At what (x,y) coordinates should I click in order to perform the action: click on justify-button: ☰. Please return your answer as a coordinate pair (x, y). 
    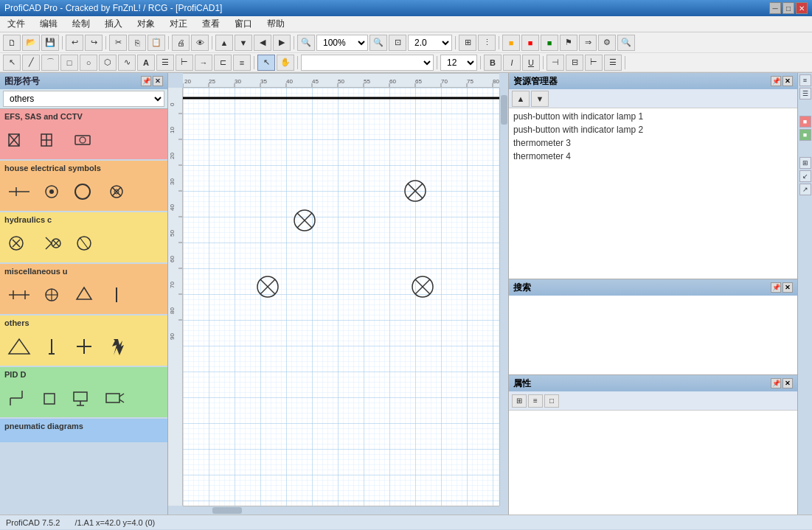
    Looking at the image, I should click on (613, 63).